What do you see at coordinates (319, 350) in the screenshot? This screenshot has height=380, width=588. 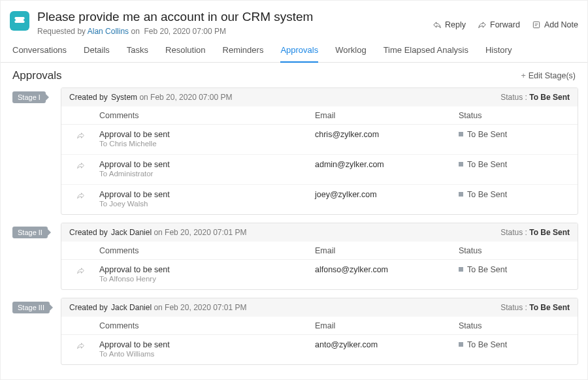 I see `approval-row: Approval to be sentTo Anto Williamsanto@…` at bounding box center [319, 350].